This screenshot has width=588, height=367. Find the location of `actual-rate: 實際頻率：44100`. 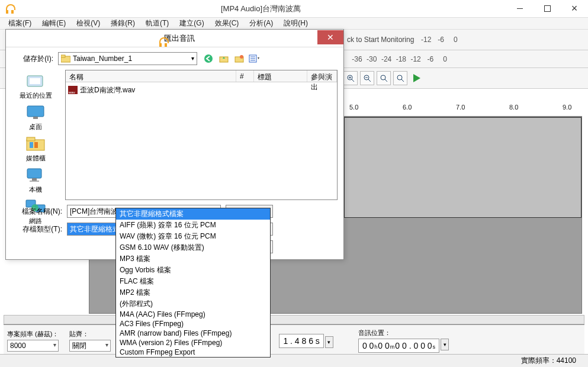

actual-rate: 實際頻率：44100 is located at coordinates (548, 361).